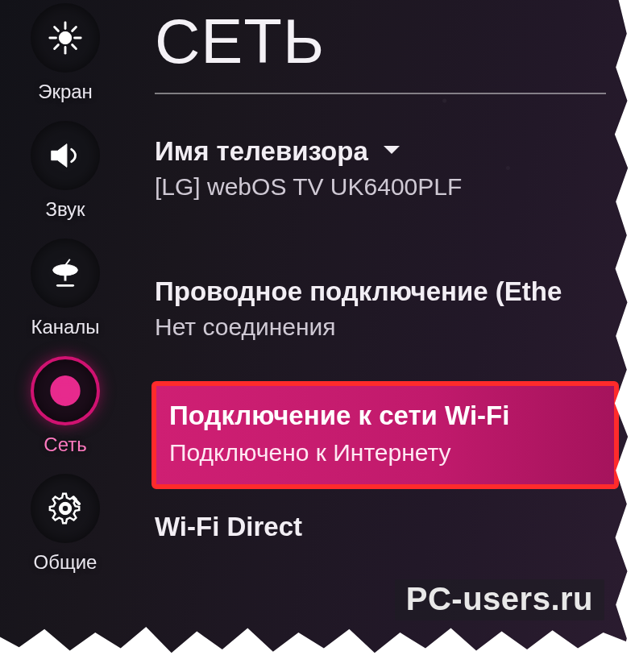 The image size is (635, 672). Describe the element at coordinates (66, 562) in the screenshot. I see `sidebar-item-label: Общие` at that location.